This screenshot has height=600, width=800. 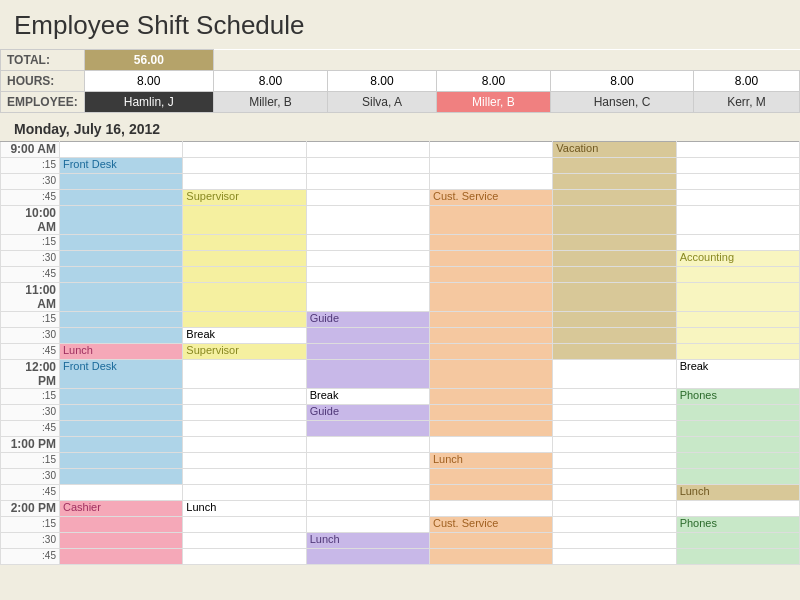 What do you see at coordinates (120, 374) in the screenshot?
I see `front-desk-cell: Front Desk` at bounding box center [120, 374].